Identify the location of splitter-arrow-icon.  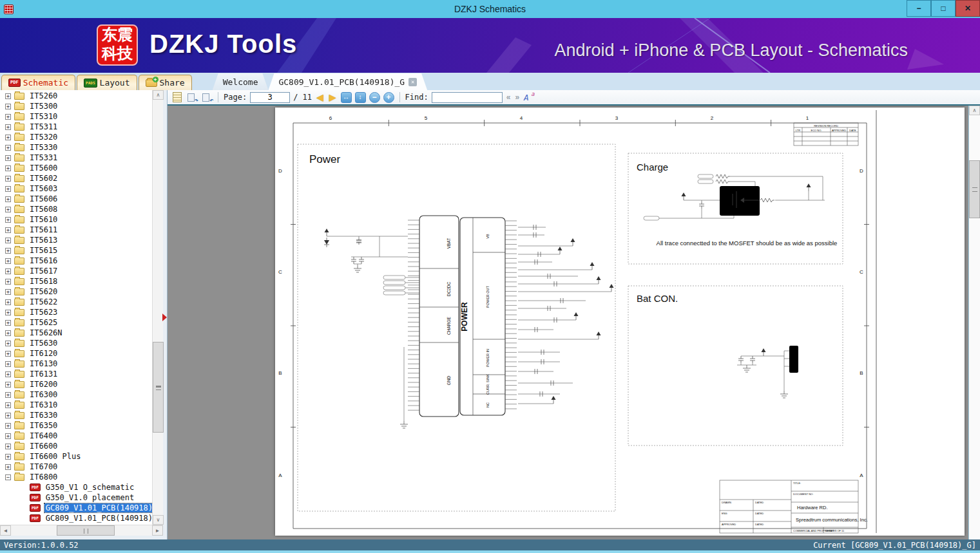
(165, 317).